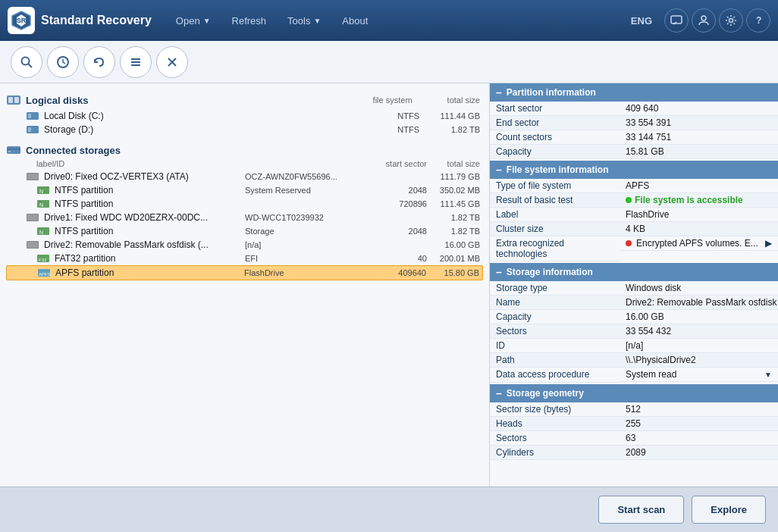 This screenshot has height=532, width=778. I want to click on fat32-icon: F32, so click(43, 258).